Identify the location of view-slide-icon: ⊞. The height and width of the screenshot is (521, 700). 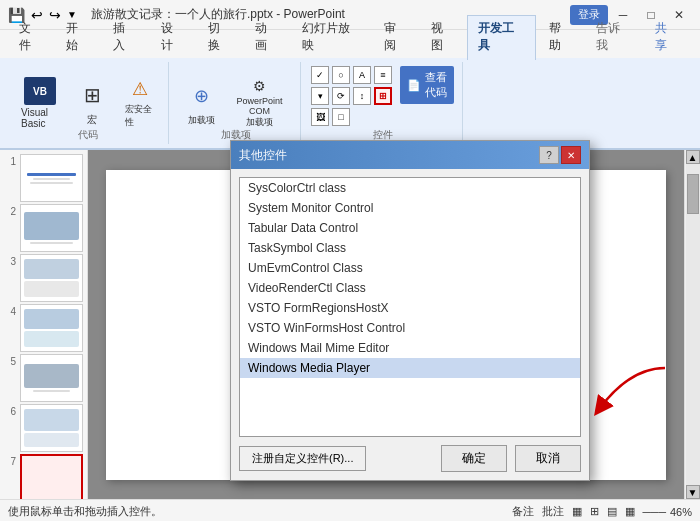
(594, 512).